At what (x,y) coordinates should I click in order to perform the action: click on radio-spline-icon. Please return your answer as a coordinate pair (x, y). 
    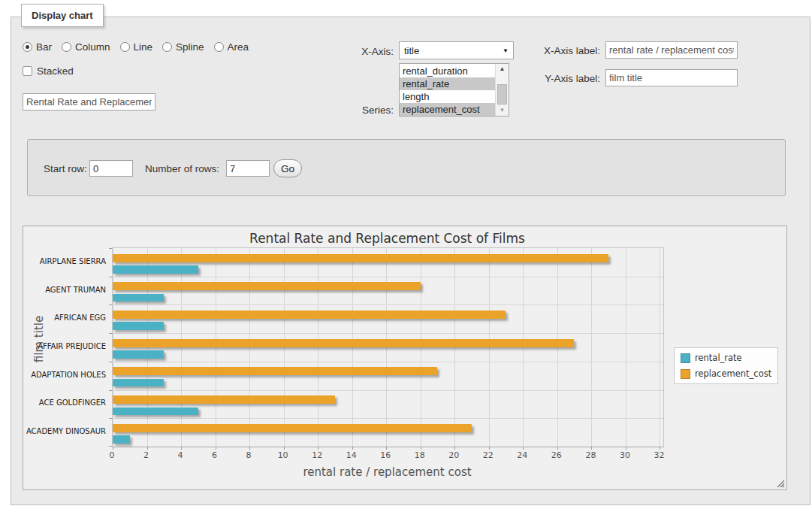
    Looking at the image, I should click on (167, 47).